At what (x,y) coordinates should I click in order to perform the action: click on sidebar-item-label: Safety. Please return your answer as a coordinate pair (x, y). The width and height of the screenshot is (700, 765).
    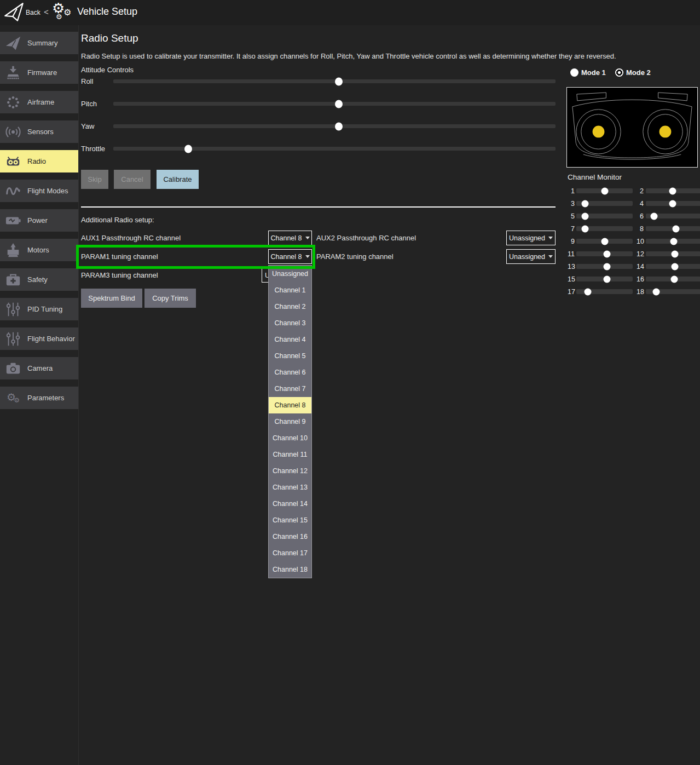
    Looking at the image, I should click on (37, 279).